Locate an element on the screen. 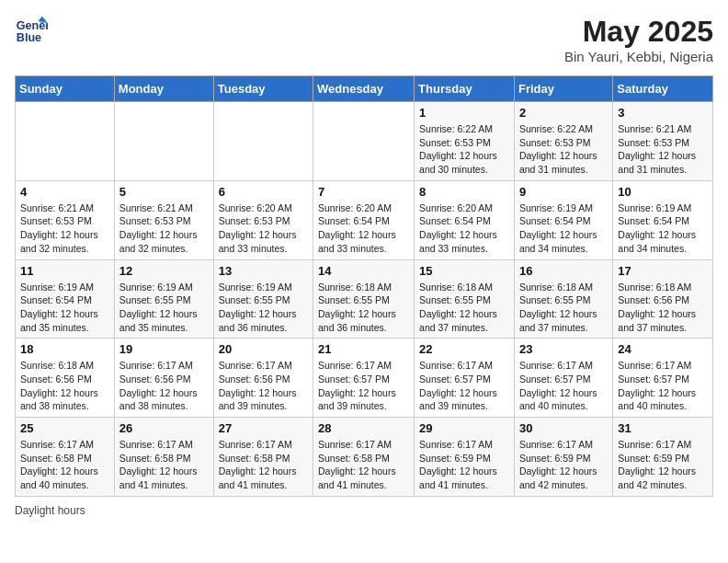 This screenshot has height=563, width=728. logo-icon: General Blue is located at coordinates (31, 31).